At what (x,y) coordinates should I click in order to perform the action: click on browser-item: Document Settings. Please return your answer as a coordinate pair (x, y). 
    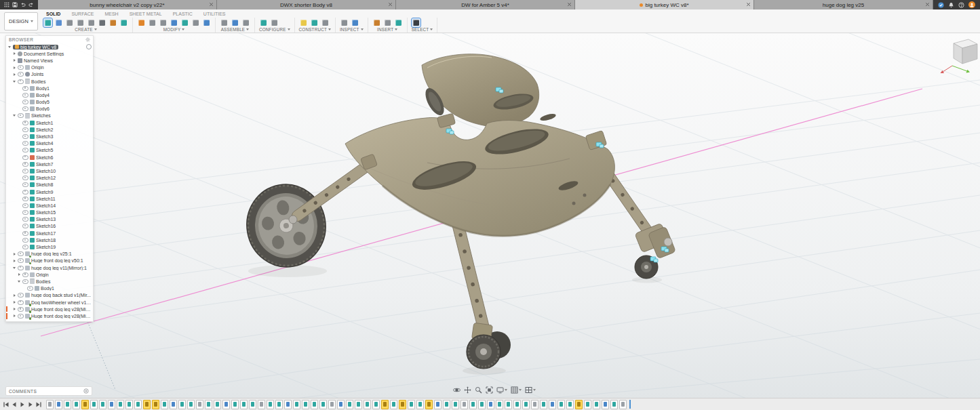
    Looking at the image, I should click on (50, 54).